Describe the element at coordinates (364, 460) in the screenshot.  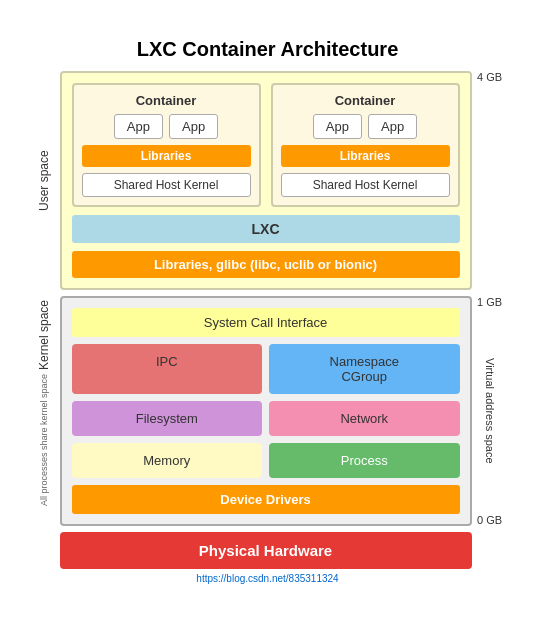
I see `kernel-cell-process: Process` at that location.